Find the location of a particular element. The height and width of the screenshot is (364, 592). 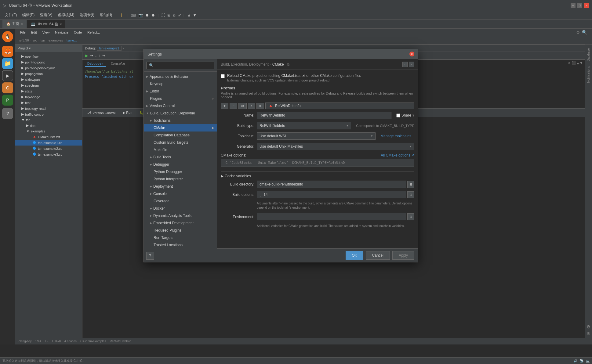

menu-view: 查看(V) is located at coordinates (46, 15).